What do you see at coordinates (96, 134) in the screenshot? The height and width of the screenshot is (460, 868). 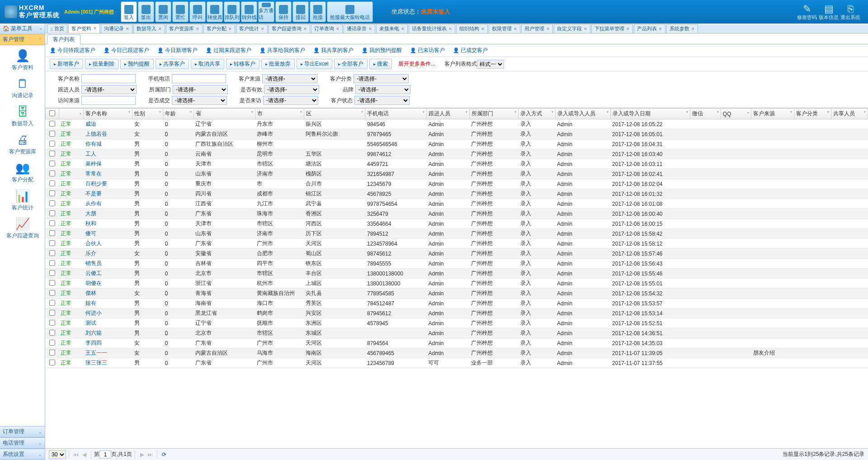 I see `customer-name-link: 上德若谷` at bounding box center [96, 134].